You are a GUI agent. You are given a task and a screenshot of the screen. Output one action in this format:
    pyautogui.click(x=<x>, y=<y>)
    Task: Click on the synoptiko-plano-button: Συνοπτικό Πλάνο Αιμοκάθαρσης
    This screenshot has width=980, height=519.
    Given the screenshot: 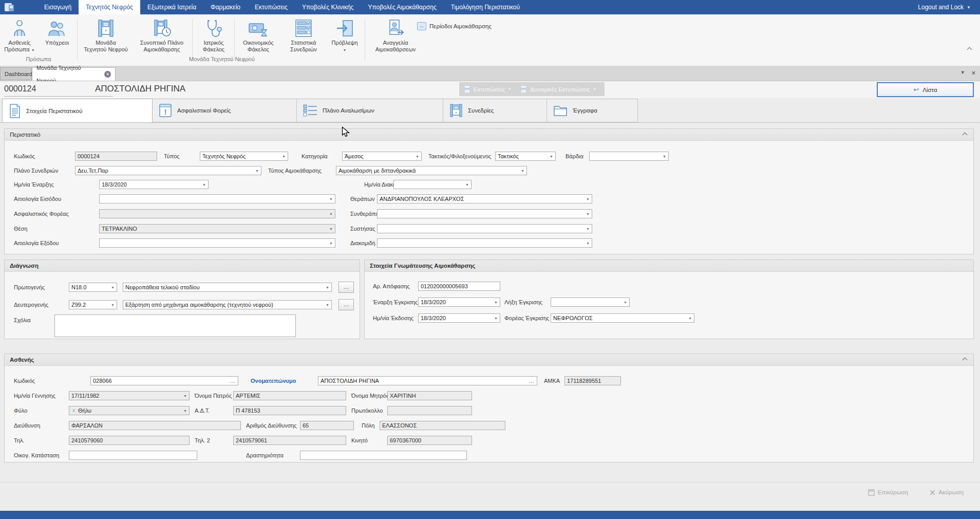 What is the action you would take?
    pyautogui.click(x=162, y=35)
    